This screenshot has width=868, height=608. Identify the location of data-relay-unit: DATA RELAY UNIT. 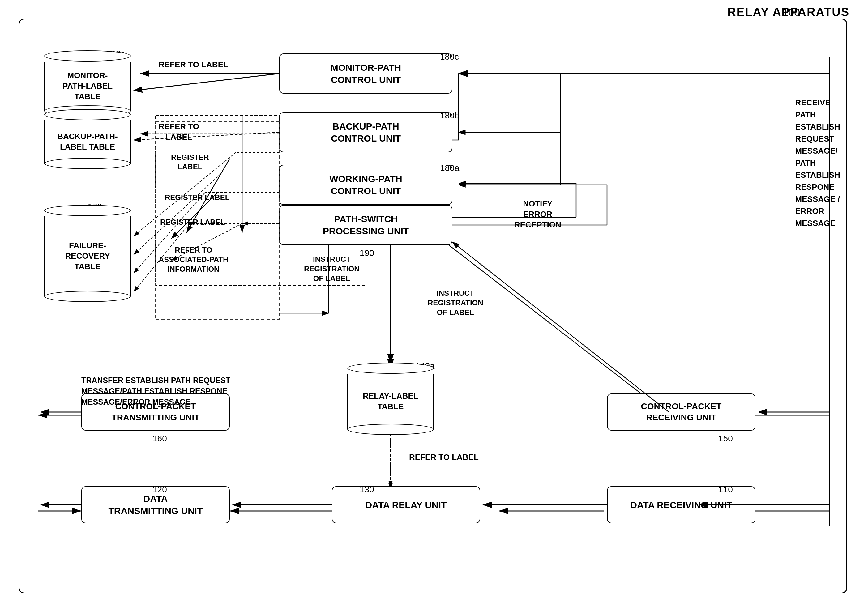
(406, 505).